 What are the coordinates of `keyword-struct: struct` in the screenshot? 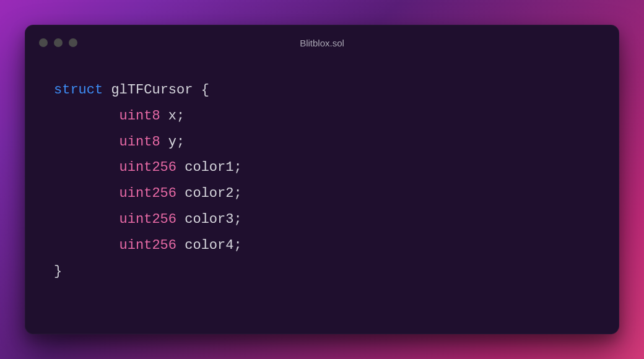 It's located at (78, 90).